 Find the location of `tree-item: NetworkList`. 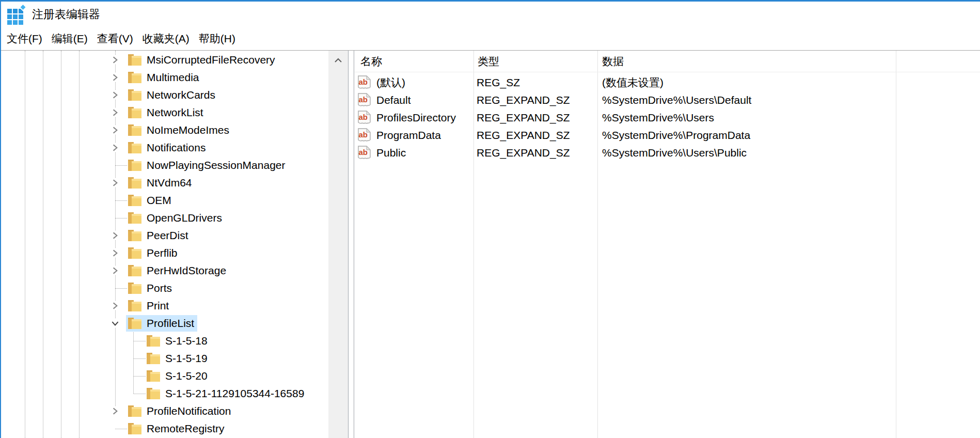

tree-item: NetworkList is located at coordinates (165, 113).